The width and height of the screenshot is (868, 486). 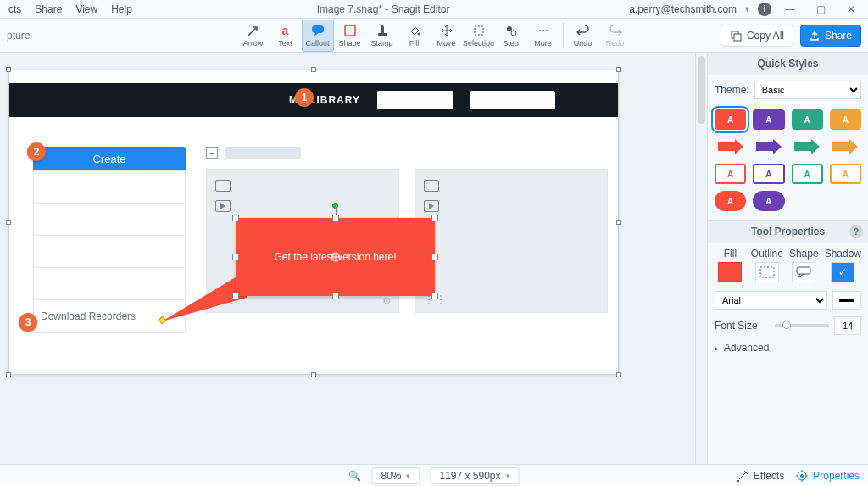 I want to click on shape-swatch, so click(x=804, y=272).